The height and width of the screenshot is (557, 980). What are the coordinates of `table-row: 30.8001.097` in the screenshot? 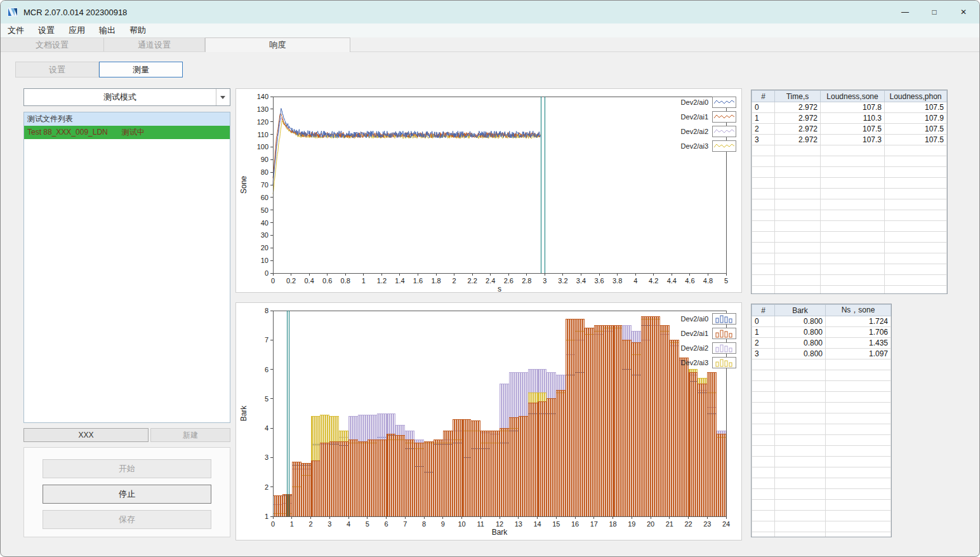 It's located at (821, 354).